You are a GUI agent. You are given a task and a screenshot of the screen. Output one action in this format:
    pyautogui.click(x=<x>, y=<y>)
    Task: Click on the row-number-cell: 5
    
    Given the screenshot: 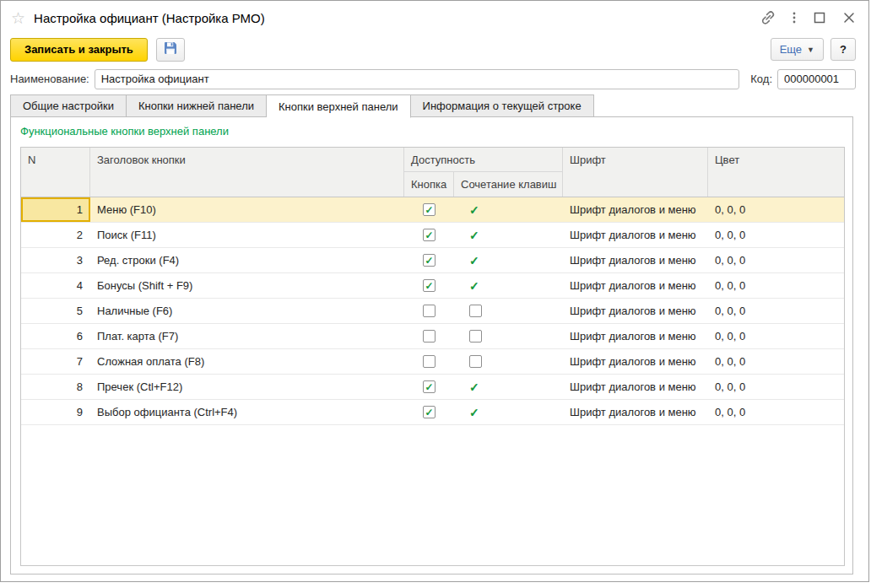 What is the action you would take?
    pyautogui.click(x=56, y=310)
    